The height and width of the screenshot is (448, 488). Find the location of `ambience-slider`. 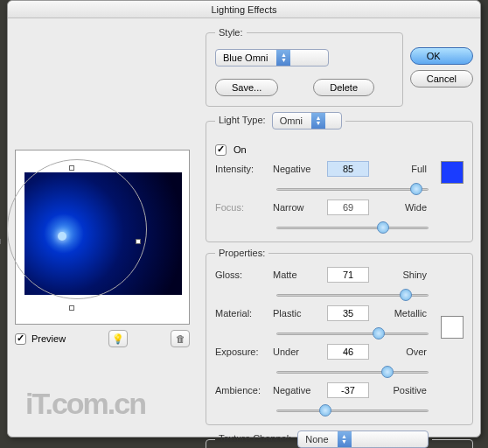

ambience-slider is located at coordinates (352, 410).